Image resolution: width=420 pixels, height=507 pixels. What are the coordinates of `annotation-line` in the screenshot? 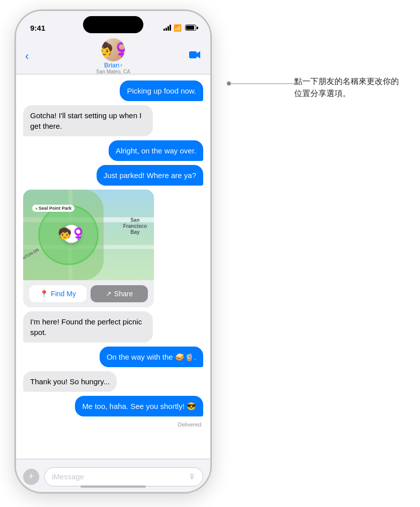 It's located at (262, 83).